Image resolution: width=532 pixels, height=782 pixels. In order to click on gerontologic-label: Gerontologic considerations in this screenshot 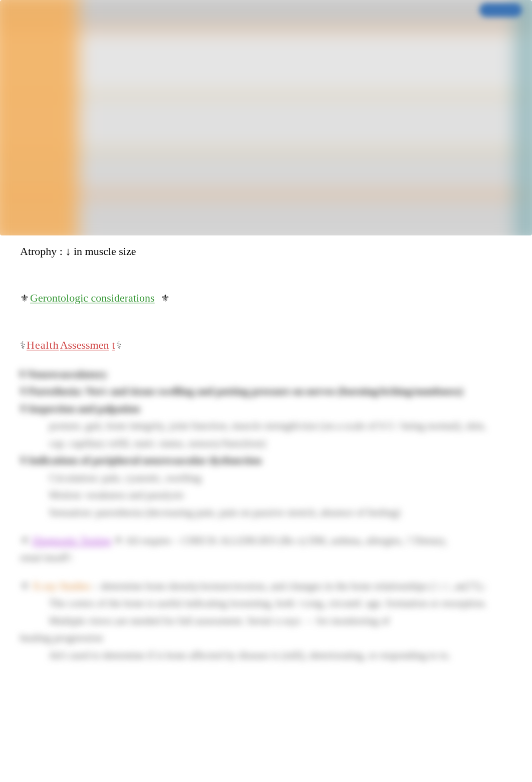, I will do `click(92, 298)`.